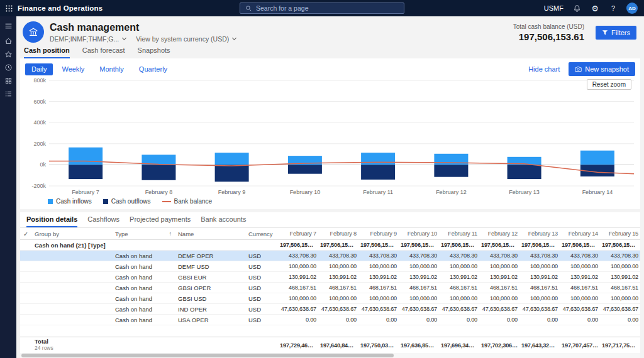 The image size is (644, 358). Describe the element at coordinates (459, 345) in the screenshot. I see `total-cell: 197,696,345.36` at that location.